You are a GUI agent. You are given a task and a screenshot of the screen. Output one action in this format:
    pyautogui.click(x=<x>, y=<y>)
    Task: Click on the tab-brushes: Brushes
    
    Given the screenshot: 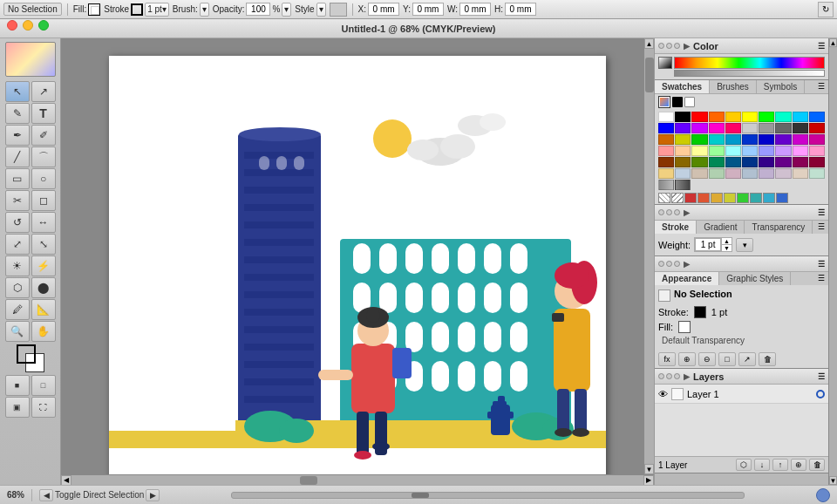 What is the action you would take?
    pyautogui.click(x=733, y=87)
    